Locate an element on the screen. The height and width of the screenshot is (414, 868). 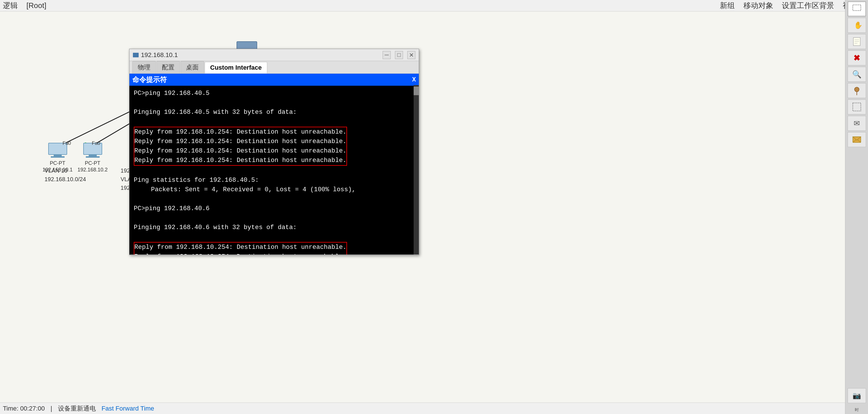
maximize-button: □ is located at coordinates (399, 55).